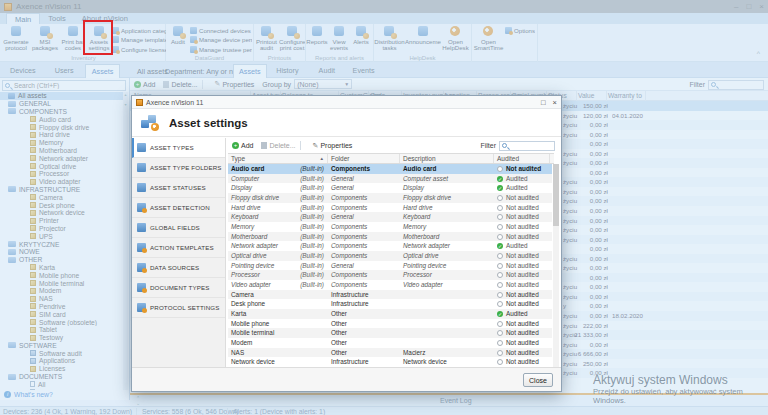  What do you see at coordinates (242, 227) in the screenshot?
I see `type-name: Memory` at bounding box center [242, 227].